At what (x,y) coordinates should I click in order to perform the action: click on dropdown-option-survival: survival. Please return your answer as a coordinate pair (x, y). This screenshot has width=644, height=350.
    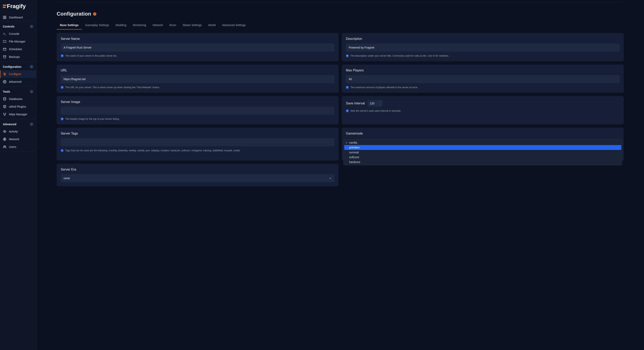
    Looking at the image, I should click on (483, 152).